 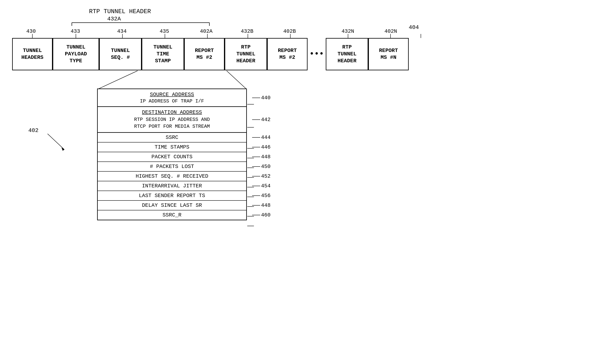 I want to click on ref-452: 452, so click(x=261, y=176).